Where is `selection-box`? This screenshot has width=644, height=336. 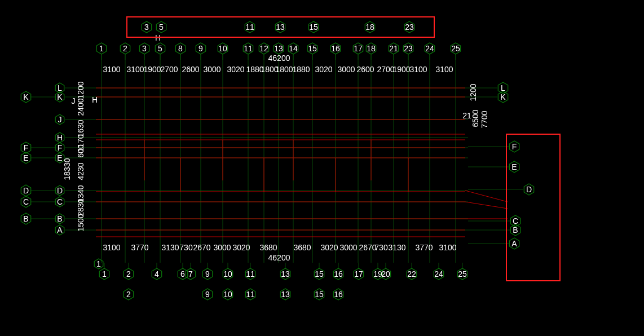
selection-box is located at coordinates (533, 207).